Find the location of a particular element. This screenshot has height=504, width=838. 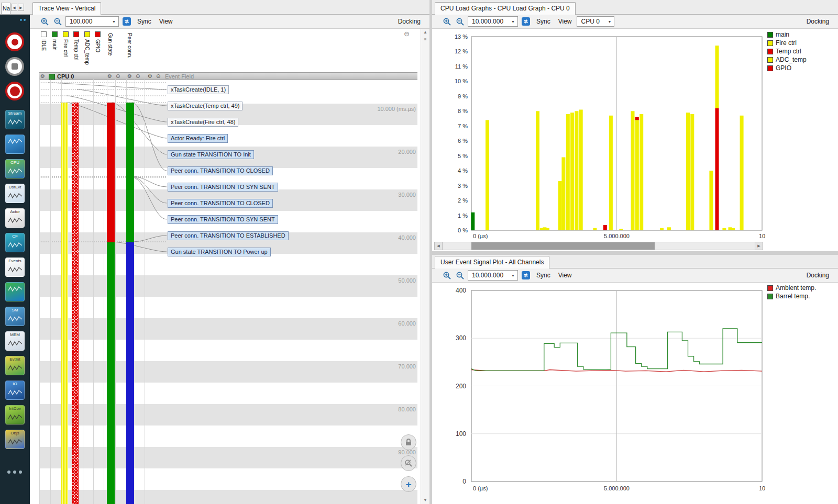

scroll-up-button: ▲ is located at coordinates (425, 32).